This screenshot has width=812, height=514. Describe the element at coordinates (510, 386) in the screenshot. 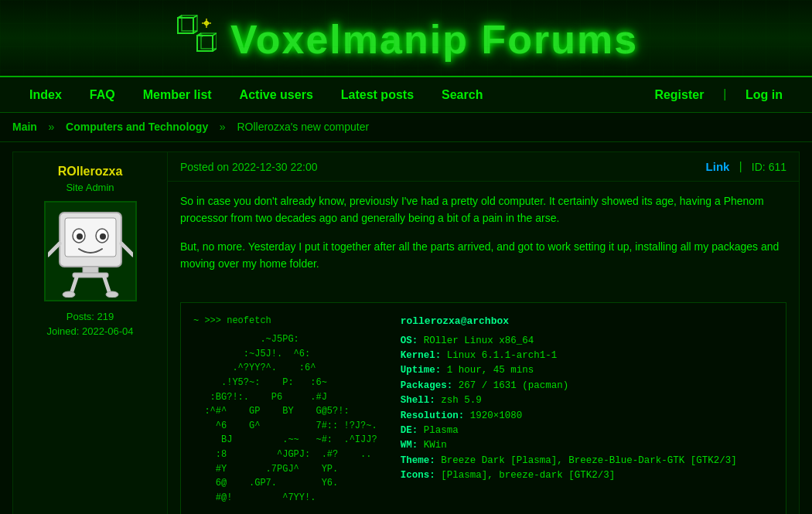

I see `neofetch-info-value: 267 / 1631 (pacman)` at that location.